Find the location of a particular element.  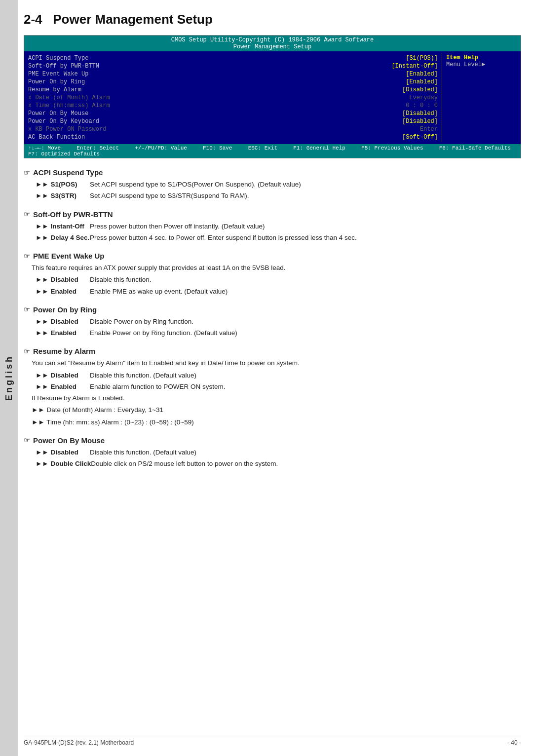

bios-footer-item: F5: Previous Values is located at coordinates (392, 148).